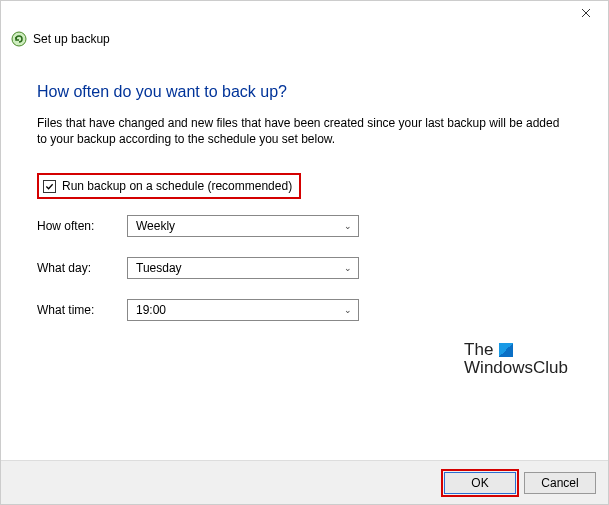 This screenshot has height=505, width=609. What do you see at coordinates (560, 483) in the screenshot?
I see `cancel-button: Cancel` at bounding box center [560, 483].